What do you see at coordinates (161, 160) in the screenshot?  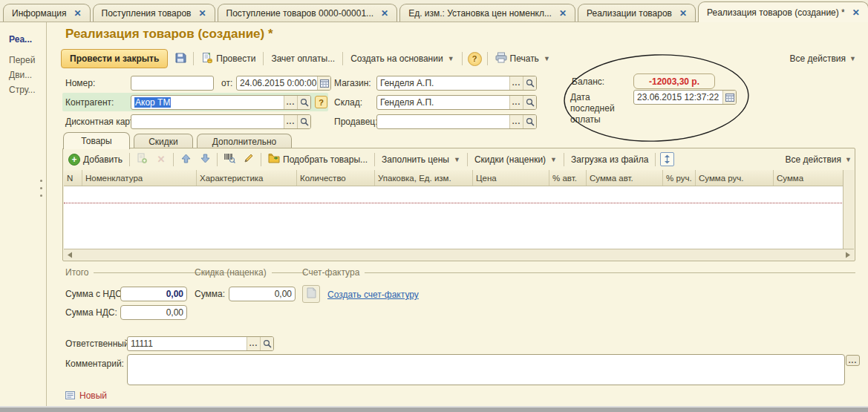 I see `delete-row-button: ✕` at bounding box center [161, 160].